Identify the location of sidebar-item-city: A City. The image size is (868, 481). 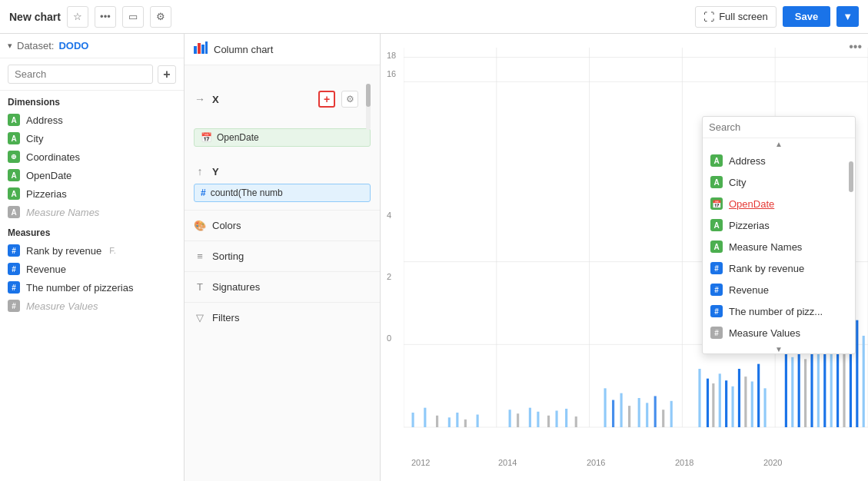
(92, 138).